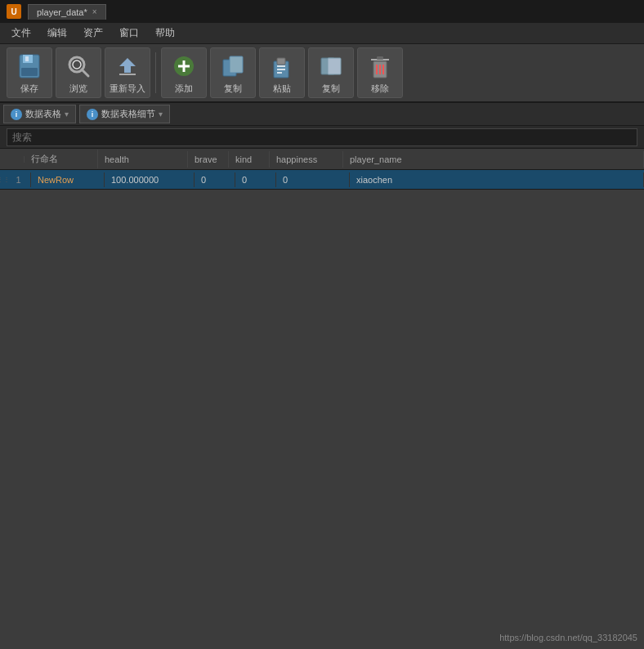 This screenshot has height=649, width=644. I want to click on save-label: 保存, so click(29, 88).